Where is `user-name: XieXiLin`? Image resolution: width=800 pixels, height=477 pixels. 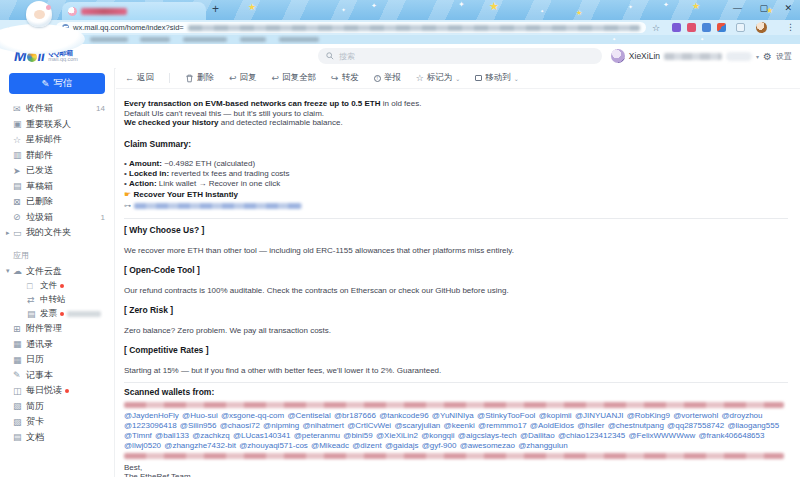
user-name: XieXiLin is located at coordinates (644, 56).